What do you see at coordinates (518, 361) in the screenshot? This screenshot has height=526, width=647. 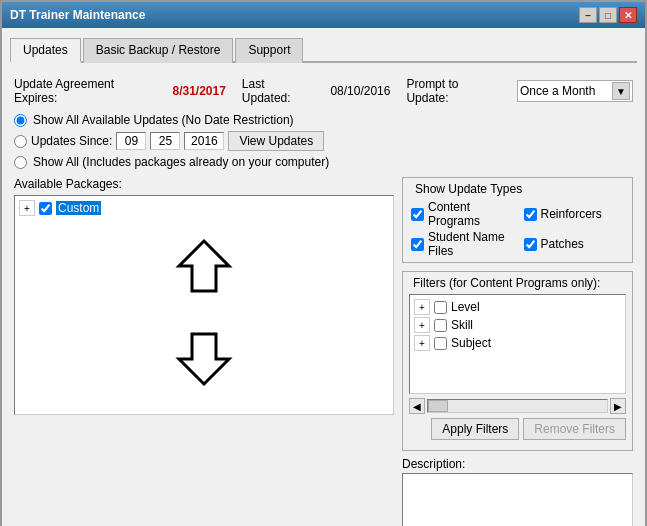 I see `filters-group: Filters (for Content Programs only): + L…` at bounding box center [518, 361].